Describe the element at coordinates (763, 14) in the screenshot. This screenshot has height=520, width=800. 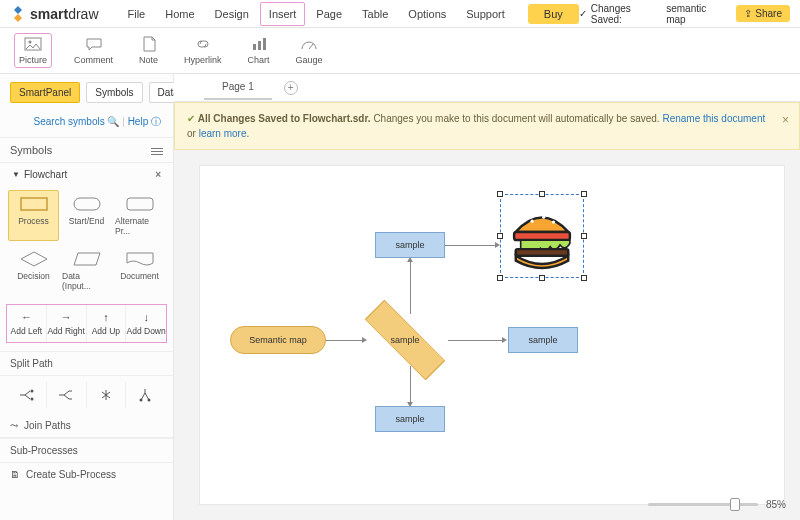
I see `share-button: ⇪ Share` at that location.